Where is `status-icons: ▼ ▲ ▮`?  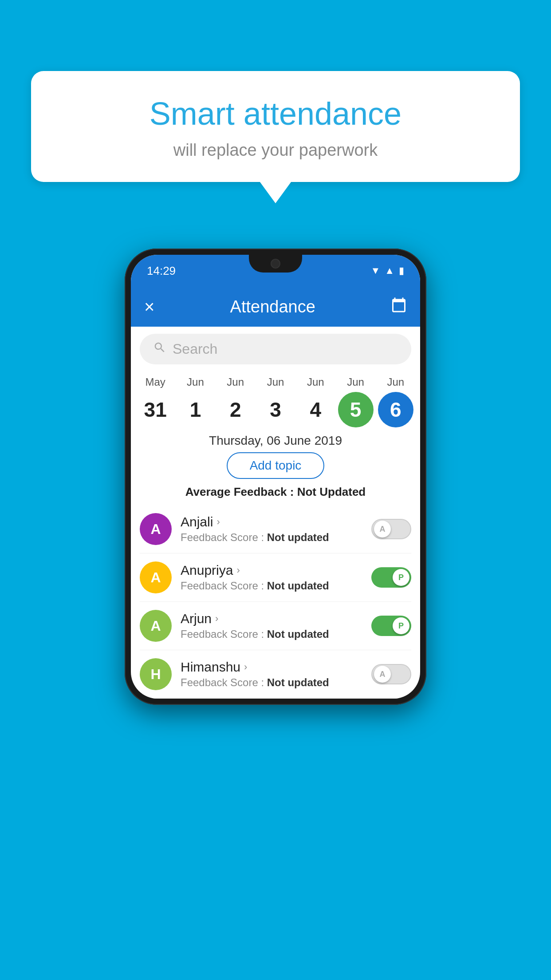
status-icons: ▼ ▲ ▮ is located at coordinates (387, 271).